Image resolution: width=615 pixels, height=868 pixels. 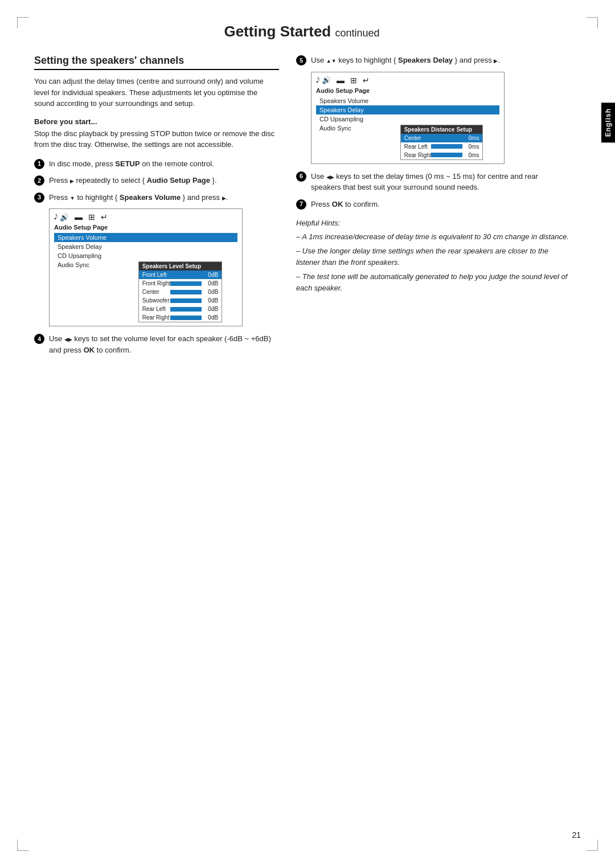 I want to click on value-rl2: 0ms, so click(x=472, y=147).